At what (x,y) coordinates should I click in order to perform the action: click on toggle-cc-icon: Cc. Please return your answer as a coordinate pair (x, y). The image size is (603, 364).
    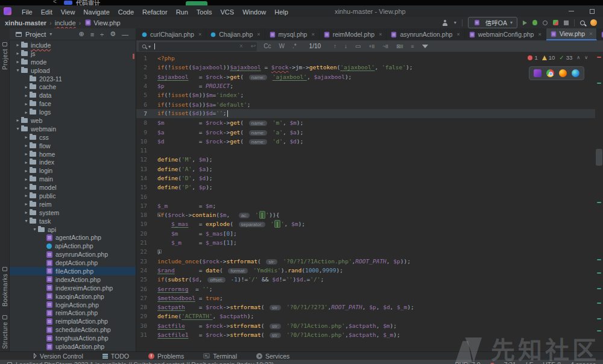
    Looking at the image, I should click on (267, 46).